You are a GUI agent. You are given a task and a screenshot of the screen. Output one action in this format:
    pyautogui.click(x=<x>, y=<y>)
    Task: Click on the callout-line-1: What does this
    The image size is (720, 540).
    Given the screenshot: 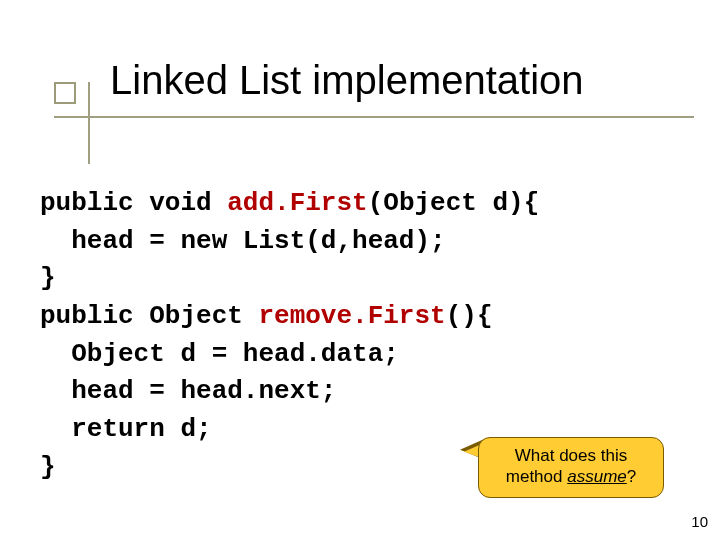 What is the action you would take?
    pyautogui.click(x=571, y=456)
    